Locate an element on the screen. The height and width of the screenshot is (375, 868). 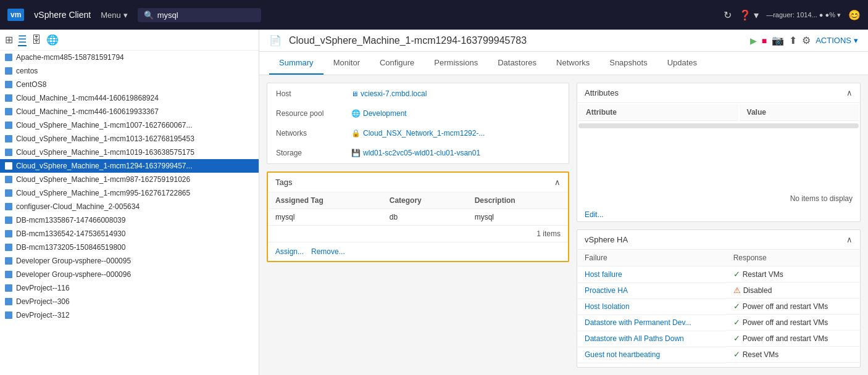
sidebar-icon-list: ☰ is located at coordinates (22, 39).